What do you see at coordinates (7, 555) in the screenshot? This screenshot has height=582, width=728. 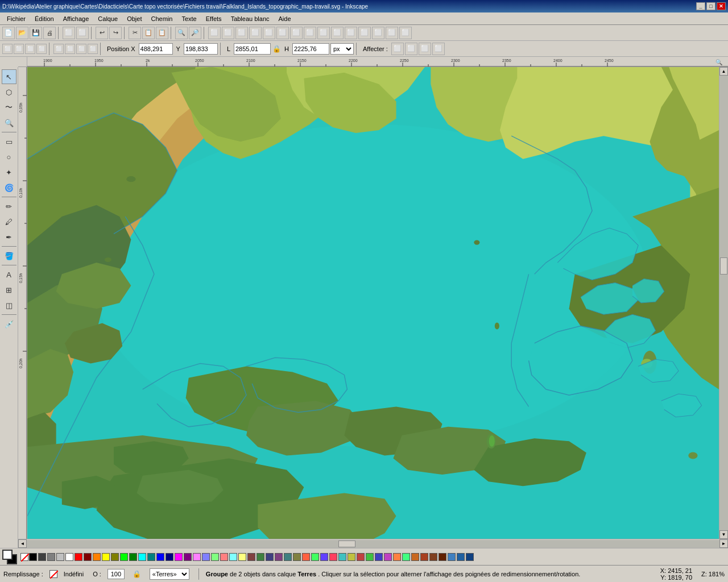 I see `fill-color-box` at bounding box center [7, 555].